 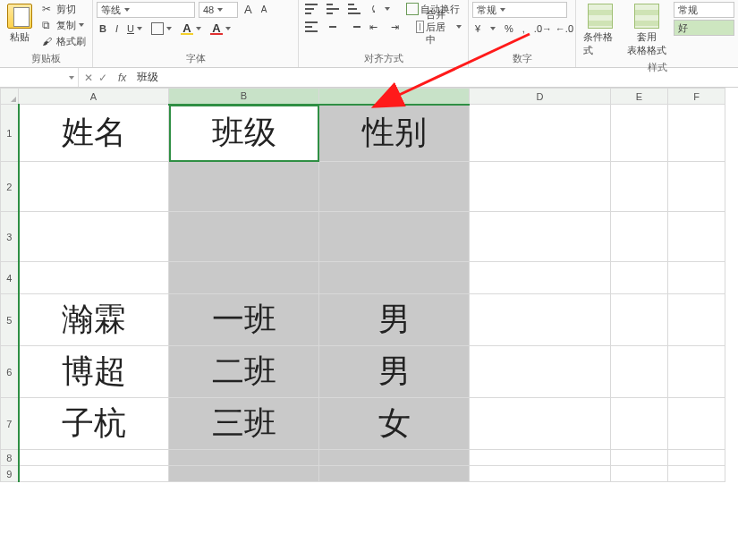 I want to click on cancel-formula-icon: ✕, so click(x=89, y=78).